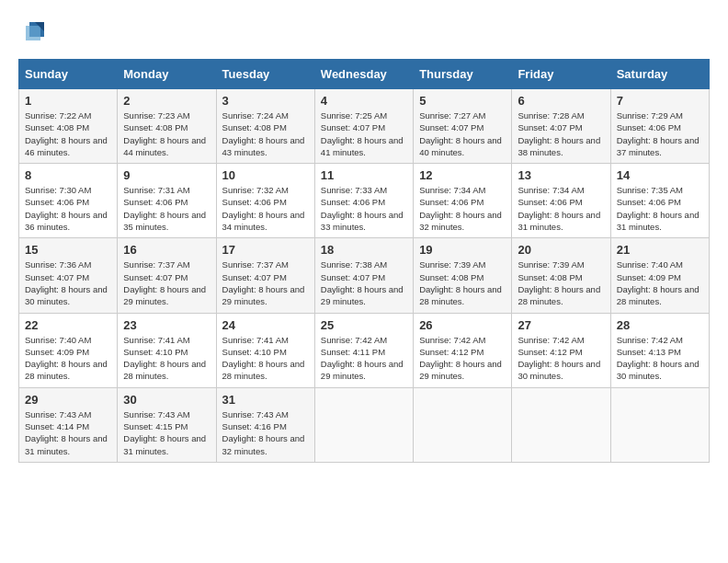  Describe the element at coordinates (166, 432) in the screenshot. I see `day-info: Sunrise: 7:43 AM Sunset: 4:15 PM Dayligh…` at that location.